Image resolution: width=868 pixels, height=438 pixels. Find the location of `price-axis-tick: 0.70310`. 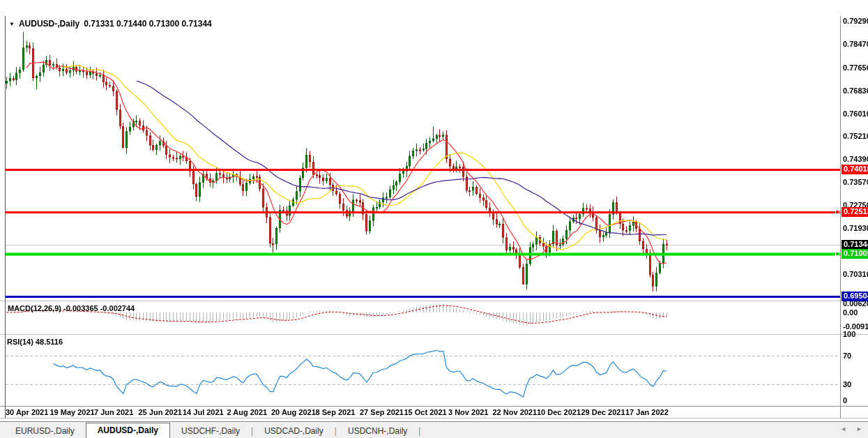

price-axis-tick: 0.70310 is located at coordinates (855, 275).